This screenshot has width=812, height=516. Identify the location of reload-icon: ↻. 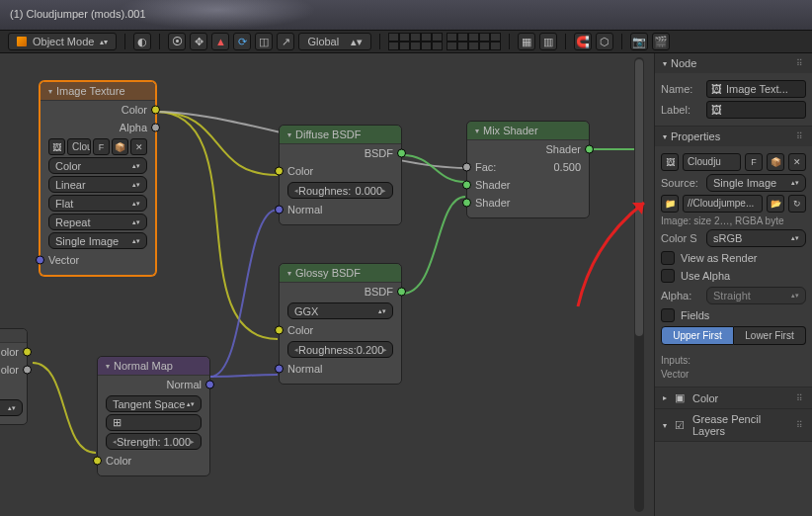
(797, 204).